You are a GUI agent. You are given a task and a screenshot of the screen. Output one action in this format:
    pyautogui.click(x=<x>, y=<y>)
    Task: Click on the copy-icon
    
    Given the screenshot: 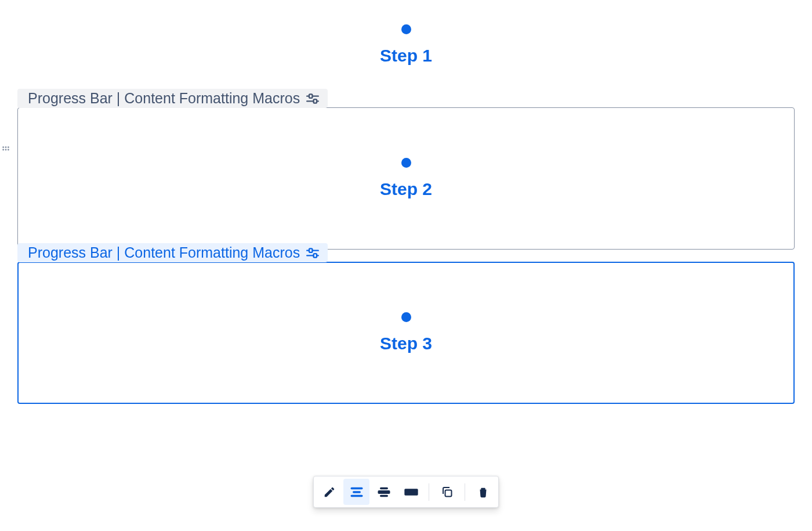 What is the action you would take?
    pyautogui.click(x=447, y=492)
    